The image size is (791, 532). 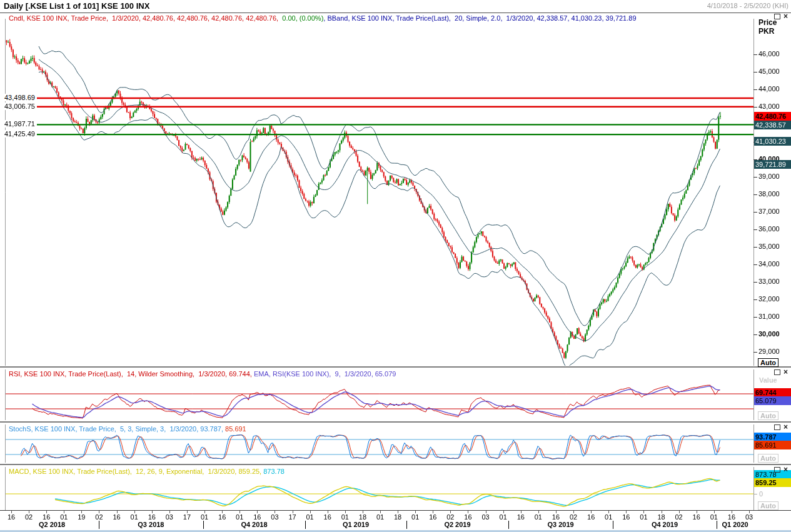 I want to click on stoch-legend-segment: 85.691, so click(x=236, y=429).